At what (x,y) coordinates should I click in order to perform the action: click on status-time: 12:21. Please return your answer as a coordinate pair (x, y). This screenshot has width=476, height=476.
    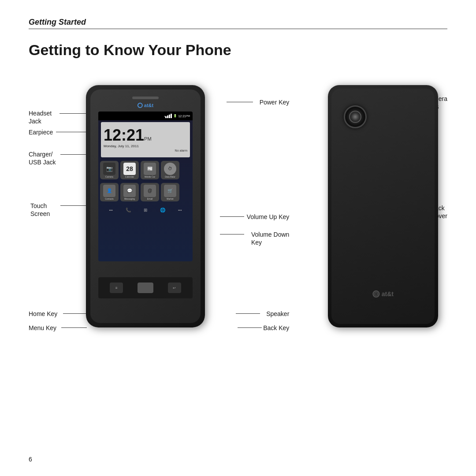
    Looking at the image, I should click on (182, 116).